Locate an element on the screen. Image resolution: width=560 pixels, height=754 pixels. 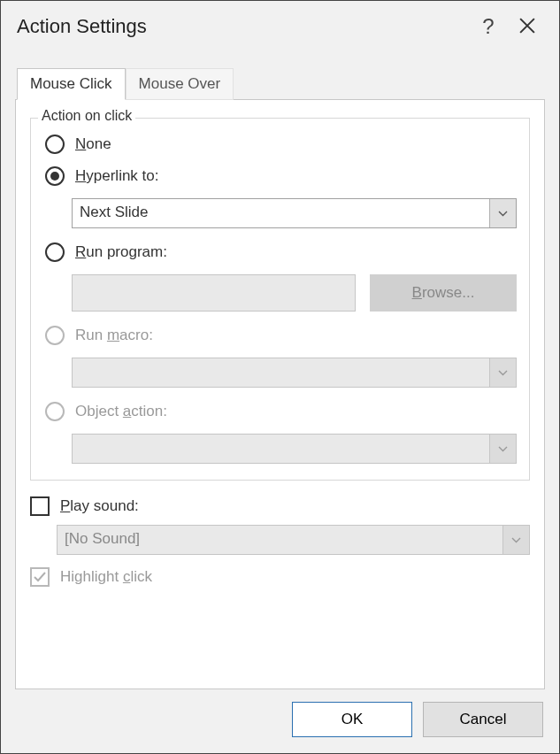
titlebar: Action Settings ? is located at coordinates (280, 26).